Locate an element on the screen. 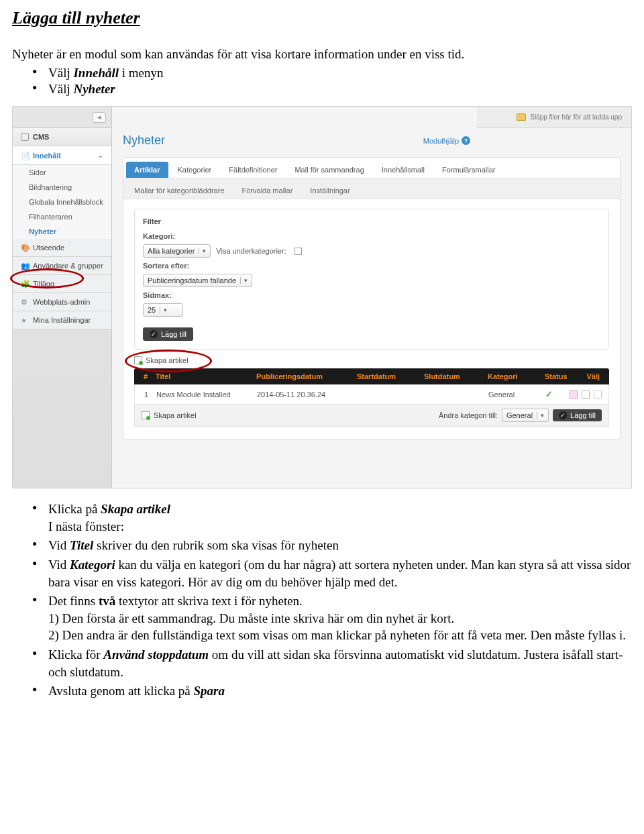  bullet: Klicka på Skapa artikel I nästa fönster: is located at coordinates (332, 518).